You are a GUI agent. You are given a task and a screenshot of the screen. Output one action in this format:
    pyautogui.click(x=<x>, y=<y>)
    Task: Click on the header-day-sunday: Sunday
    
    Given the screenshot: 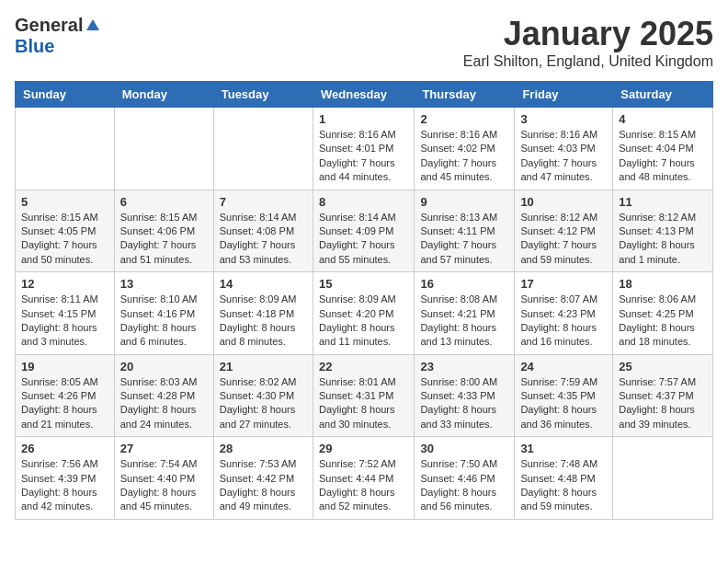 What is the action you would take?
    pyautogui.click(x=65, y=95)
    